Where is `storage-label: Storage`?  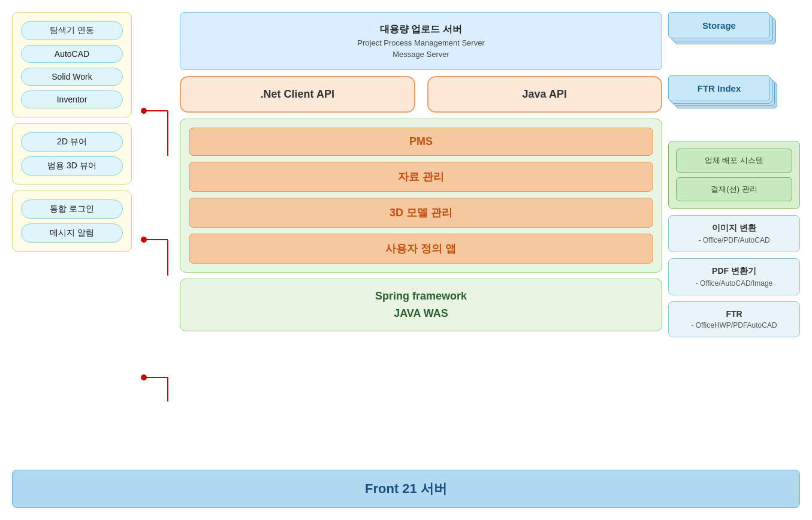 storage-label: Storage is located at coordinates (719, 25).